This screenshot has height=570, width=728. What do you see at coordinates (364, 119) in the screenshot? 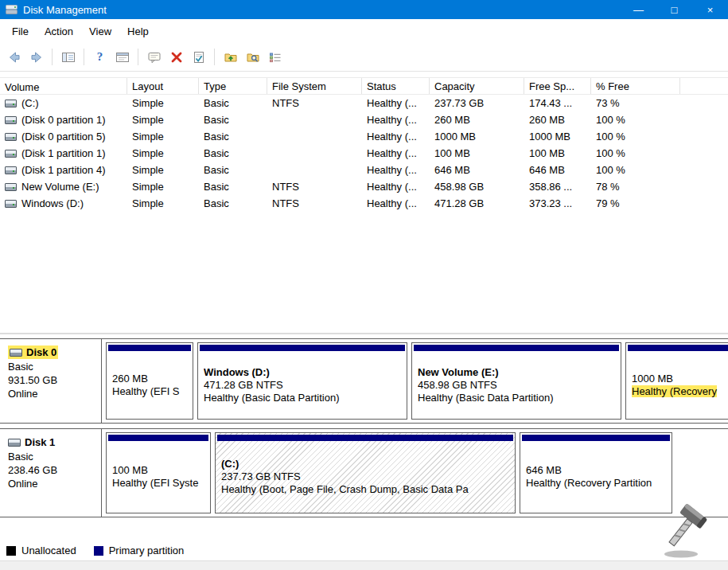
I see `table-row: (Disk 0 partition 1) Simple Basic Health…` at bounding box center [364, 119].